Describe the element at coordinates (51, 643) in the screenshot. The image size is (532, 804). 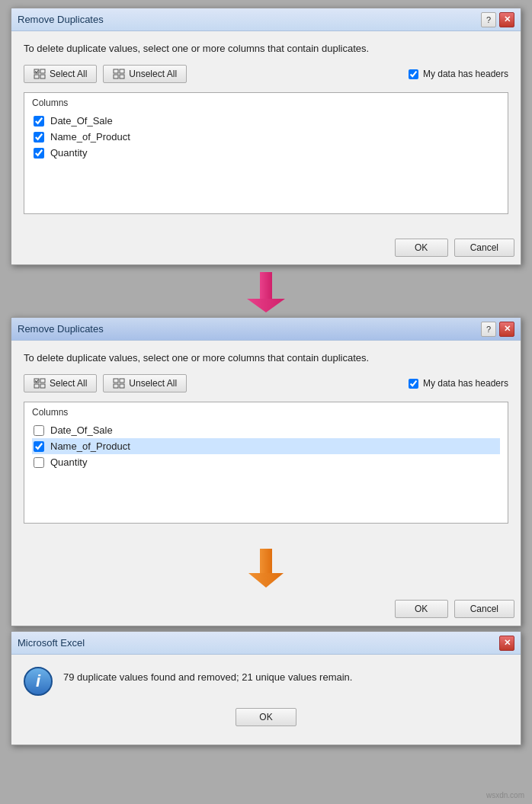
I see `excel-title: Microsoft Excel` at that location.